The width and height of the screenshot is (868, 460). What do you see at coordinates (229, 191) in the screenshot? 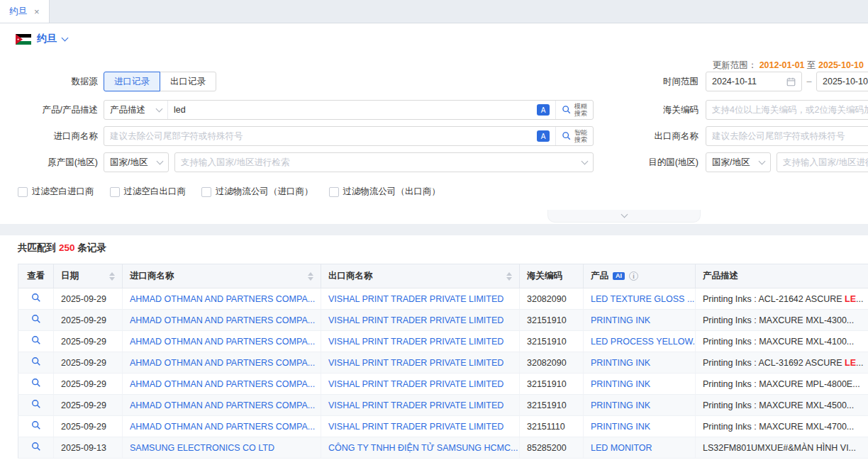
I see `filter-checkbox-row: 过滤空白进口商 过滤空白出口商 过滤物流公司（进口商） 过滤物流公司（出口商）` at bounding box center [229, 191].